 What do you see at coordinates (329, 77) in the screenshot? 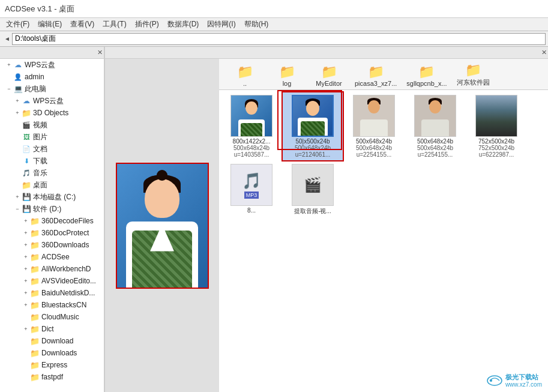
I see `folder-tab-myeditor: 📁 MyEditor` at bounding box center [329, 77].